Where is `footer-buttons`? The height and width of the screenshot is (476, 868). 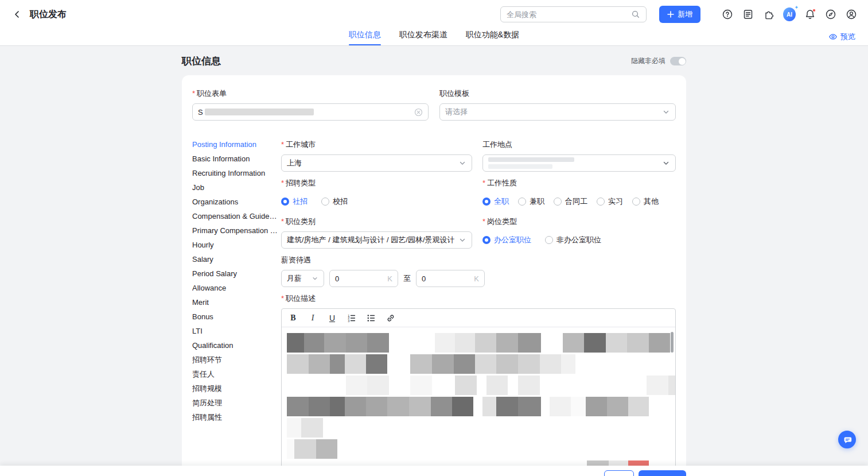
footer-buttons is located at coordinates (645, 473).